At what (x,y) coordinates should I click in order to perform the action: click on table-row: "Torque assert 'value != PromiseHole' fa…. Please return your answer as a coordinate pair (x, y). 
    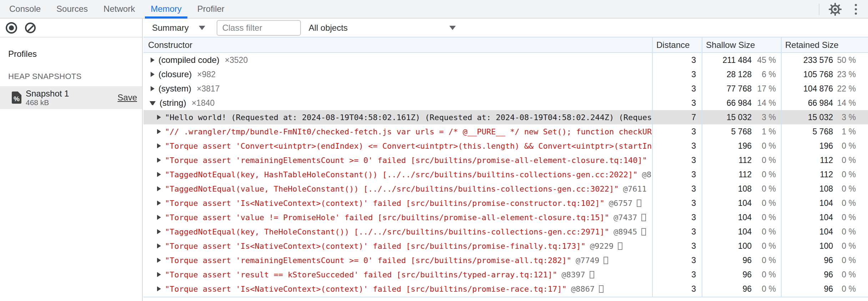
    Looking at the image, I should click on (506, 217).